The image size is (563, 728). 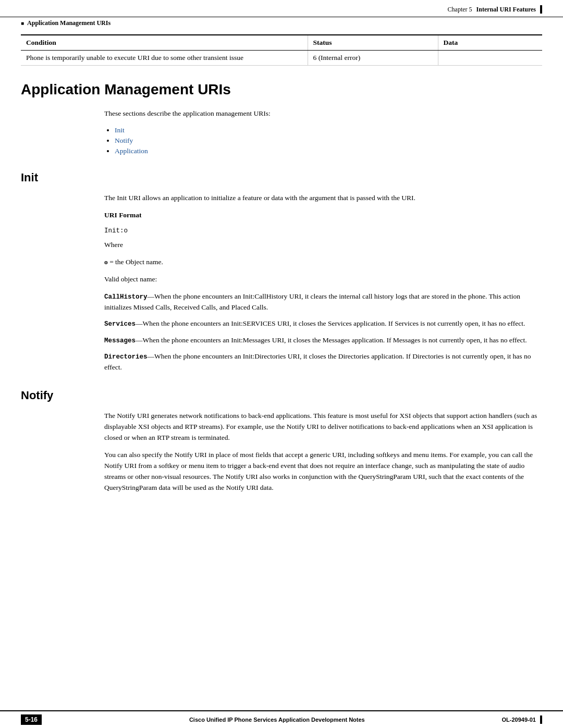 I want to click on init-def-para: Services—When the phone encounters an In…, so click(x=323, y=324).